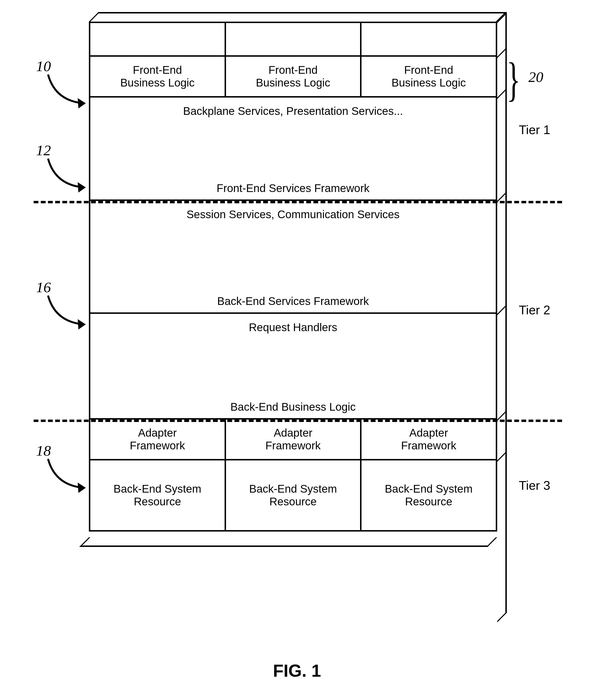 This screenshot has height=700, width=594. Describe the element at coordinates (293, 111) in the screenshot. I see `backplane-text: Backplane Services, Presentation Service…` at that location.